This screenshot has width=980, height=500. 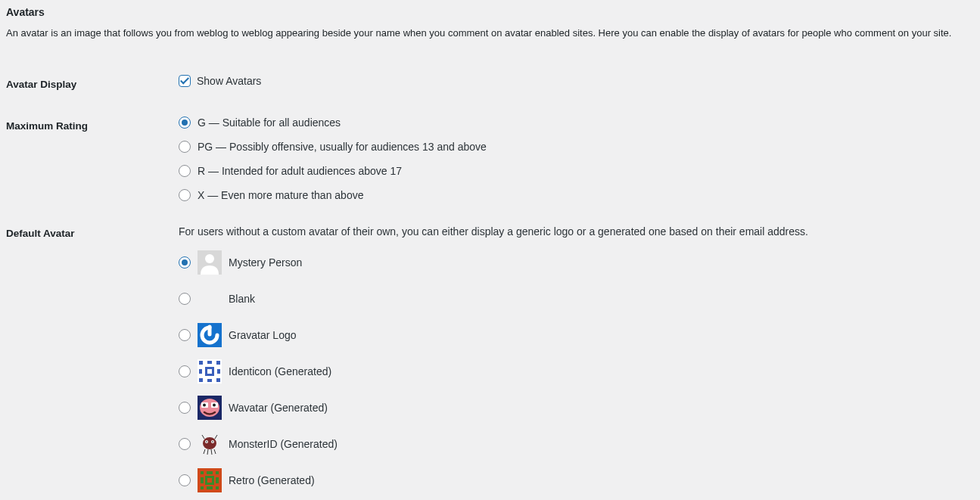 I want to click on avatar-radio-monsterid, so click(x=185, y=444).